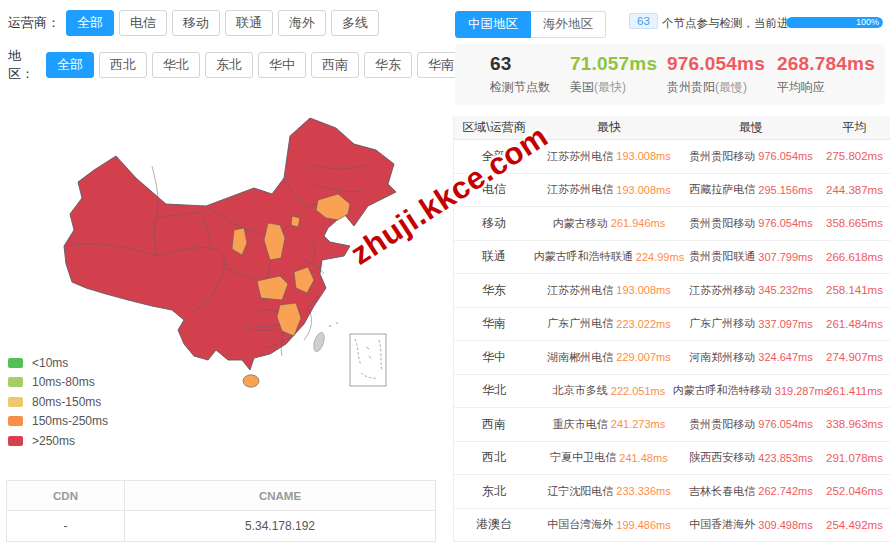 The image size is (890, 549). Describe the element at coordinates (494, 358) in the screenshot. I see `region-cell: 华中` at that location.